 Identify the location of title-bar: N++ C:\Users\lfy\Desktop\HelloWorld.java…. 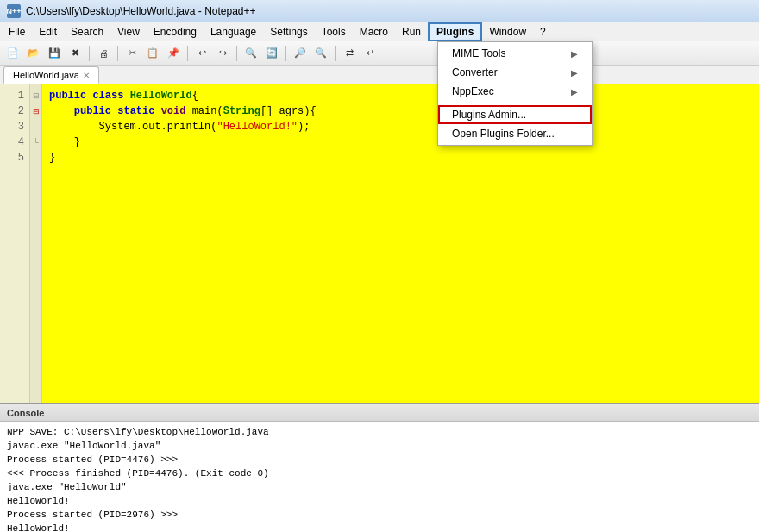
(380, 11).